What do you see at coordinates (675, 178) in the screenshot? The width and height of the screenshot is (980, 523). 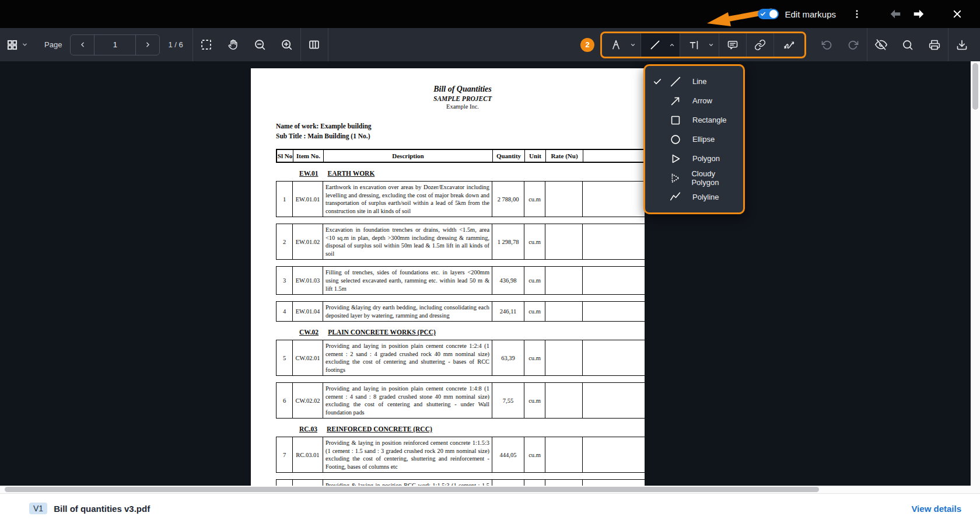 I see `cloudy-polygon-icon` at bounding box center [675, 178].